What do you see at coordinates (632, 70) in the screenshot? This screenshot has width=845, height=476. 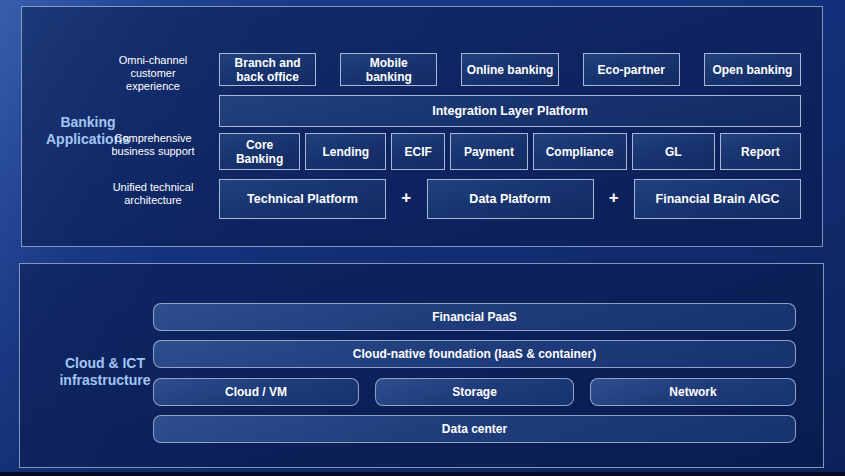 I see `box-eco-partner: Eco-partner` at bounding box center [632, 70].